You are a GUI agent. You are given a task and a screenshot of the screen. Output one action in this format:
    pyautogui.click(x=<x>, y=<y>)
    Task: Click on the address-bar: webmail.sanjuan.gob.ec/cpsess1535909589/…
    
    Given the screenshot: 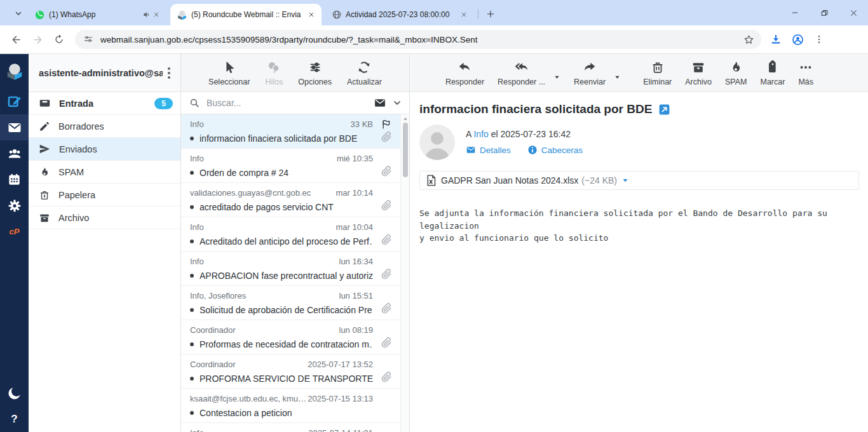 What is the action you would take?
    pyautogui.click(x=418, y=39)
    